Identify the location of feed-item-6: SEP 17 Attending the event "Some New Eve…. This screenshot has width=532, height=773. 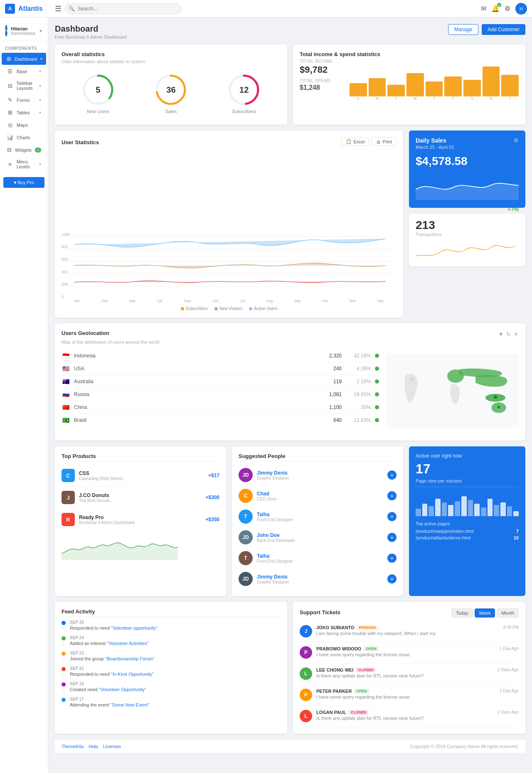
(171, 702).